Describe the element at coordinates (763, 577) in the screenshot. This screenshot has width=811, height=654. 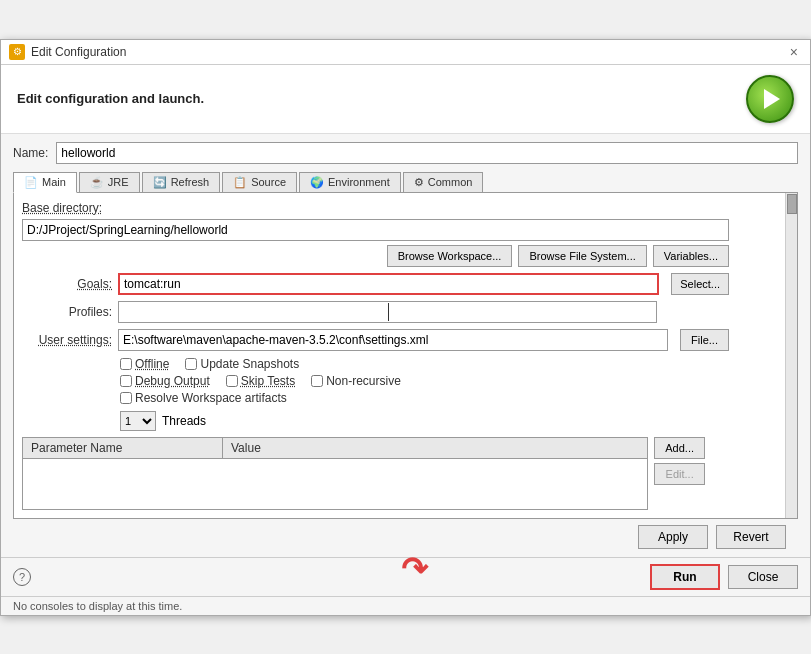
I see `close-dialog-button: Close` at that location.